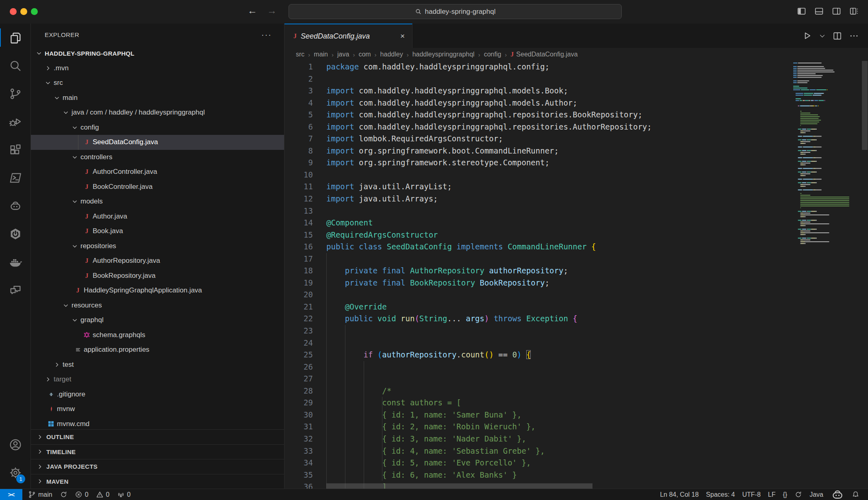 The image size is (868, 500). What do you see at coordinates (576, 271) in the screenshot?
I see `code-line-18: 18 private final AuthorRepository author…` at bounding box center [576, 271].